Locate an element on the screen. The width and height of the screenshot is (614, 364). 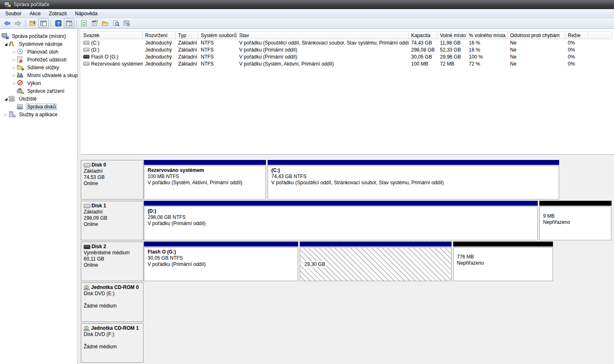
cdrom0-label: Jednotka CD-ROM 0 Disk DVD (E:) . Žádné … is located at coordinates (112, 302).